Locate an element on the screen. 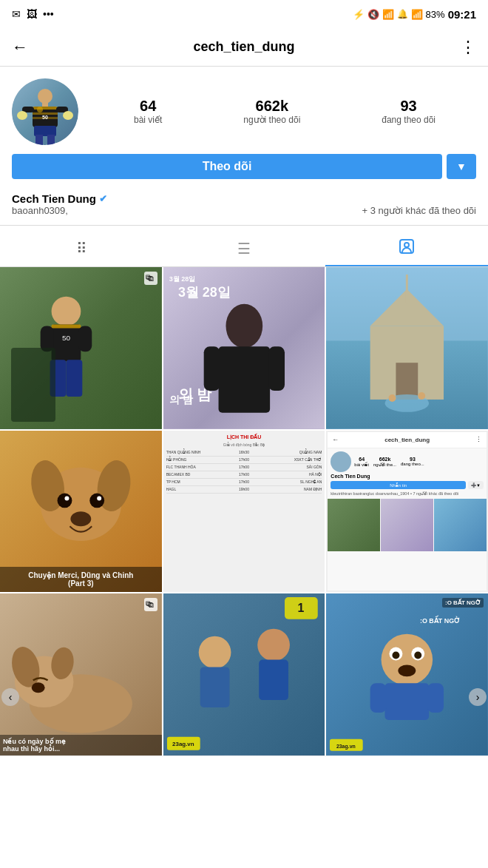 Image resolution: width=488 pixels, height=868 pixels. tagged-icon is located at coordinates (407, 249).